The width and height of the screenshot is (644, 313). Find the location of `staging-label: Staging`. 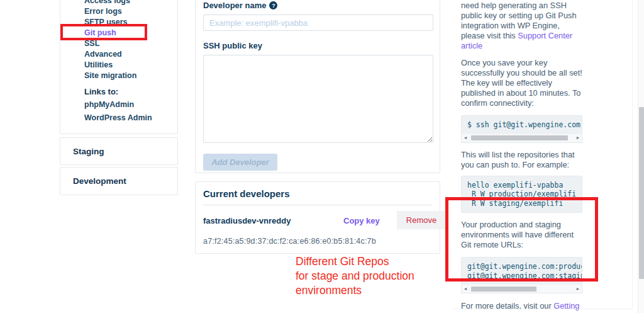

staging-label: Staging is located at coordinates (89, 151).